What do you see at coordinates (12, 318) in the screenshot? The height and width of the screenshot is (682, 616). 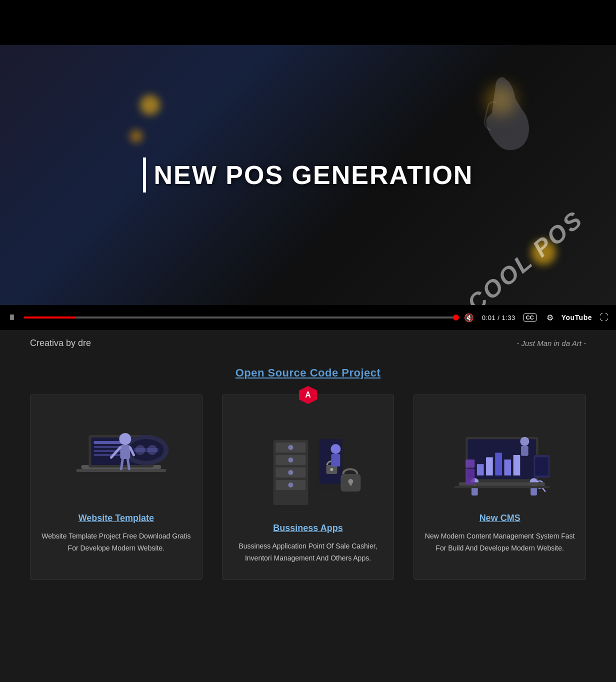 I see `pause-button: ⏸` at bounding box center [12, 318].